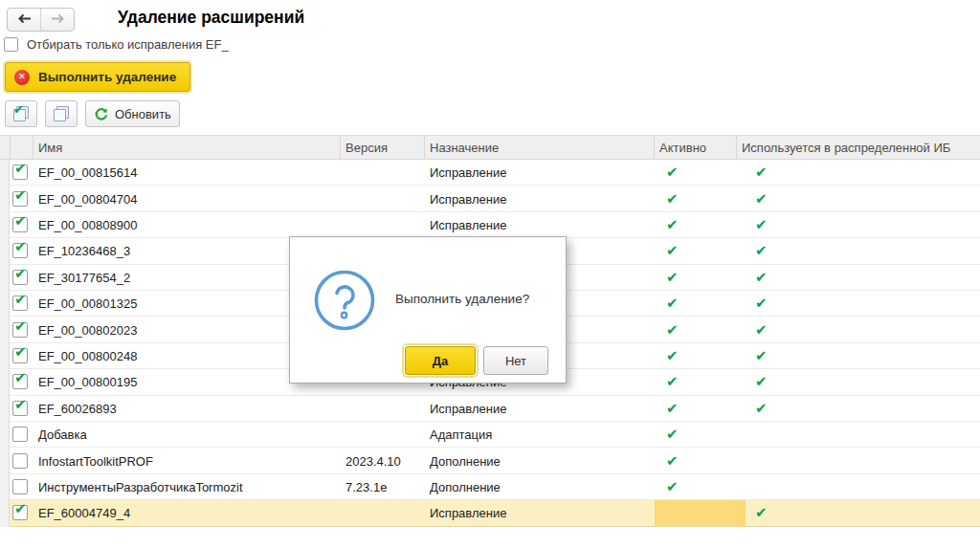 This screenshot has width=980, height=548. Describe the element at coordinates (88, 304) in the screenshot. I see `cell-name: EF_00_00801325` at that location.